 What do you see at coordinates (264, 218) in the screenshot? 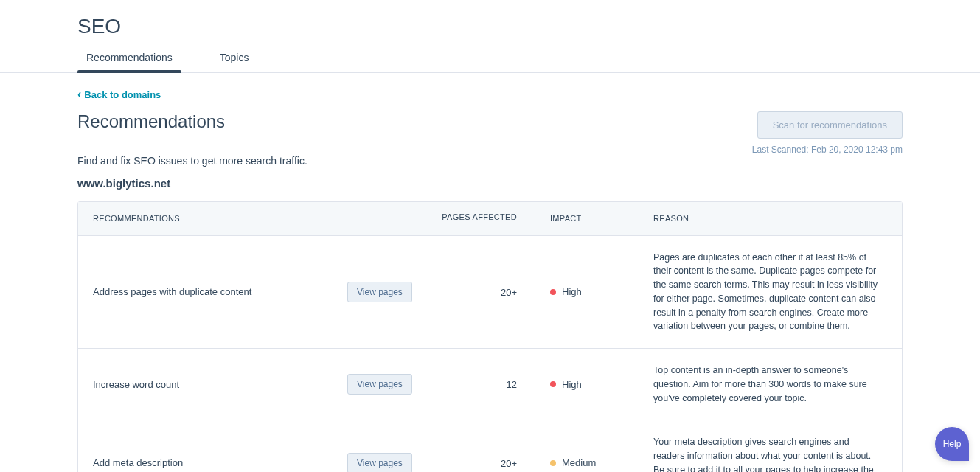
I see `column-header-recommendations: RECOMMENDATIONS` at bounding box center [264, 218].